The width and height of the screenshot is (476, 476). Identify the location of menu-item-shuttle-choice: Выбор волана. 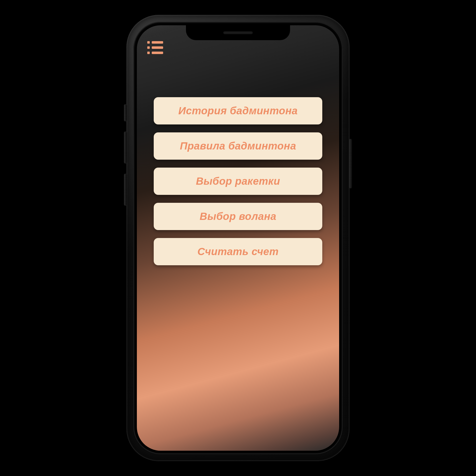
(238, 216).